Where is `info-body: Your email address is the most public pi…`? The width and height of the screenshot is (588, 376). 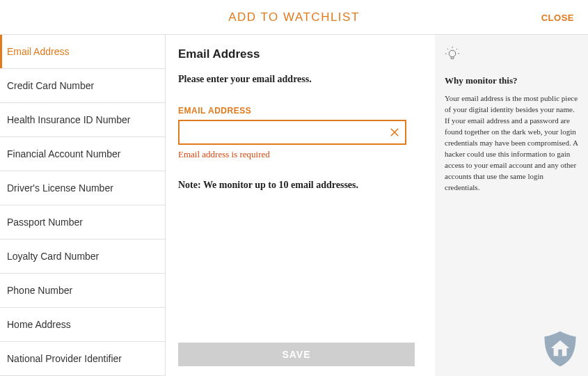 info-body: Your email address is the most public pi… is located at coordinates (511, 143).